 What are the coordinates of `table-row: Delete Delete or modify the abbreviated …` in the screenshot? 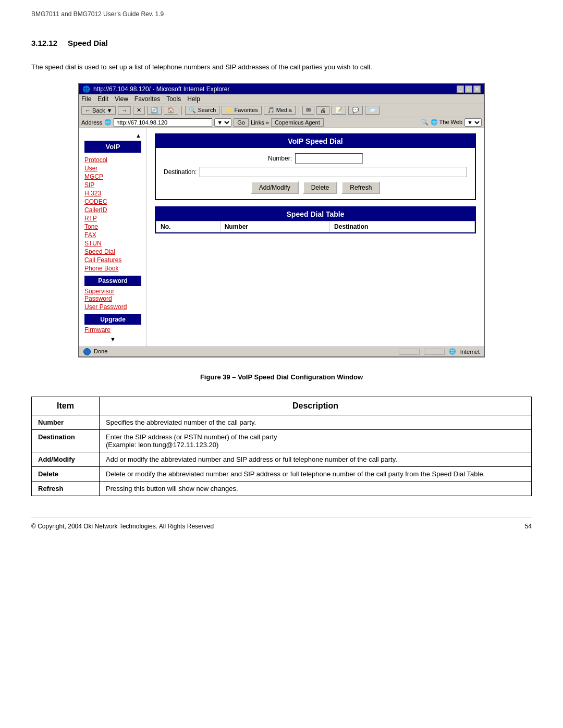 It's located at (282, 474).